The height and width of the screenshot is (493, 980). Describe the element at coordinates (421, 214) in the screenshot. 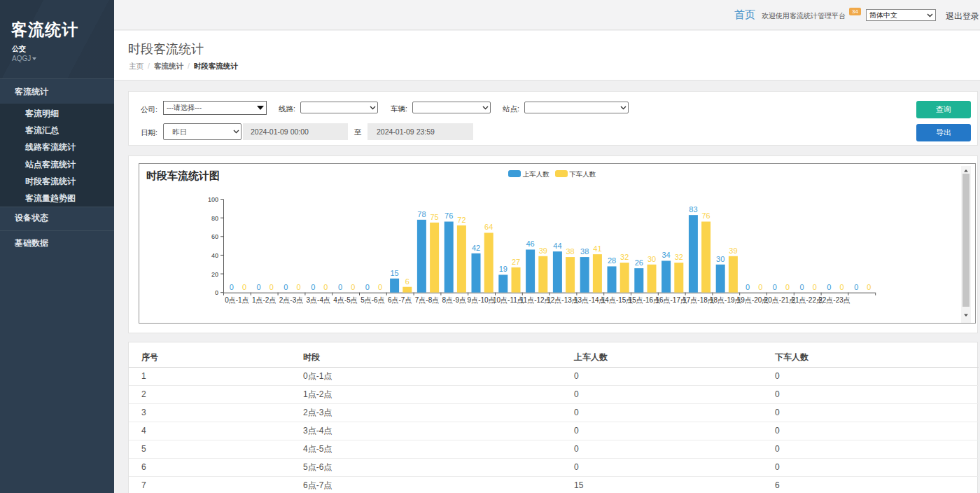

I see `svg-text: 78` at that location.